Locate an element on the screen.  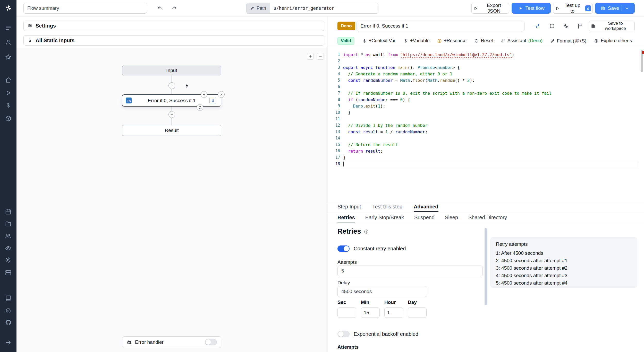
code-line-8: 8 if (randomNumber === 0) { is located at coordinates (486, 100).